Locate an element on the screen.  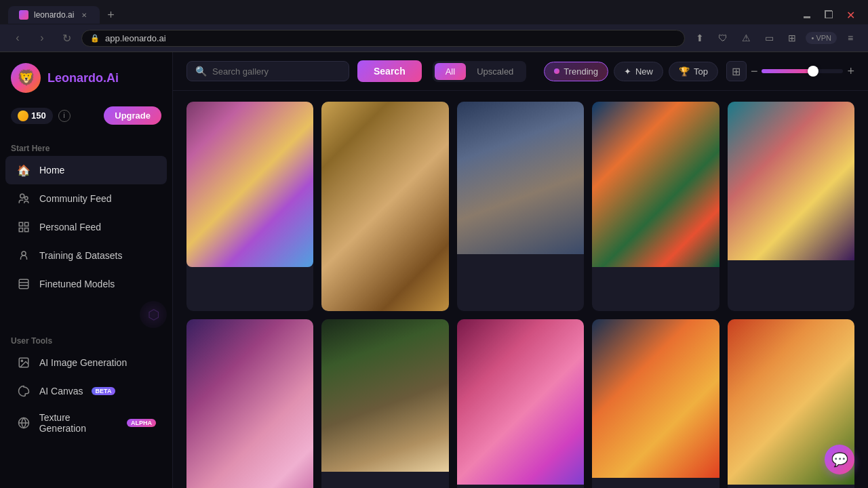
sidebar-item-ai-image: AI Image Generation is located at coordinates (86, 363).